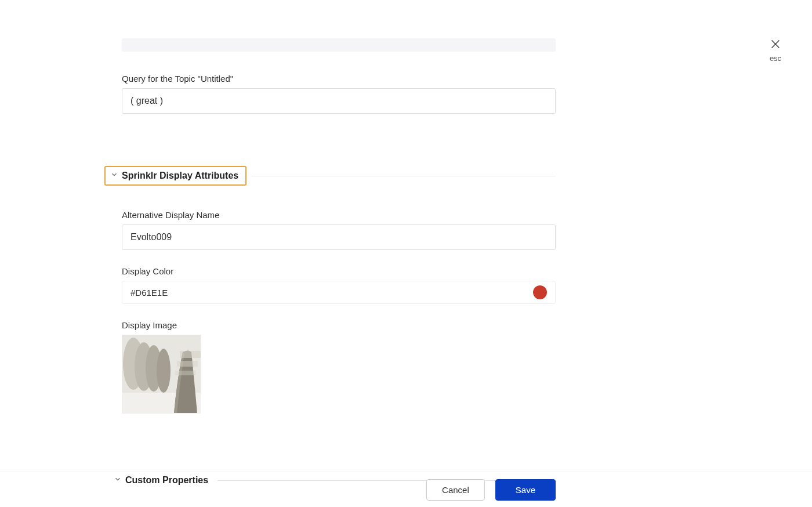 The height and width of the screenshot is (507, 812). Describe the element at coordinates (339, 367) in the screenshot. I see `display-image-field-group: Display Image` at that location.